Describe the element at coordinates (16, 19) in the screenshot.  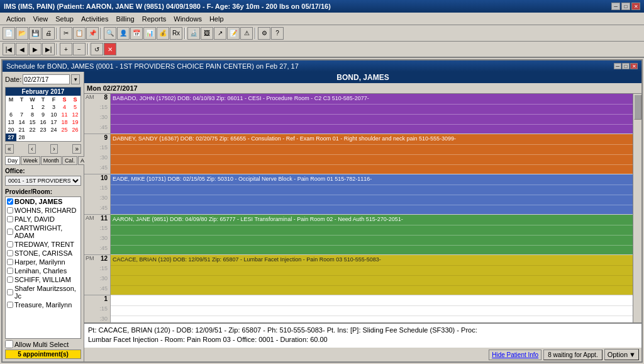
I see `menu-action: Action` at that location.